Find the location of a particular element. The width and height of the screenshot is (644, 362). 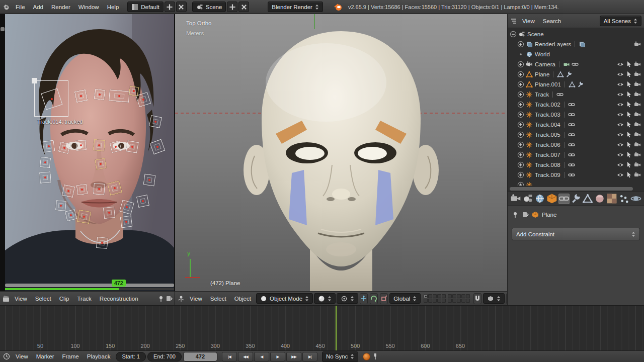

panel-toggle-icon is located at coordinates (169, 299).